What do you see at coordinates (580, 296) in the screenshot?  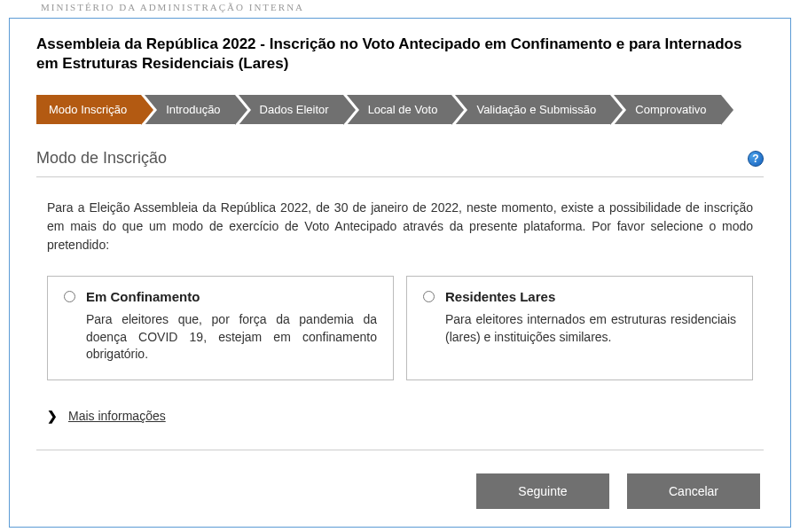 I see `option-lares-header: Residentes Lares` at bounding box center [580, 296].